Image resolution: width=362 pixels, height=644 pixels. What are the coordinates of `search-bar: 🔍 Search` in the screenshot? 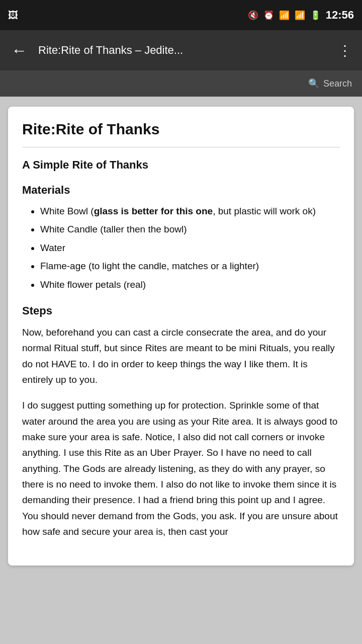 It's located at (181, 84).